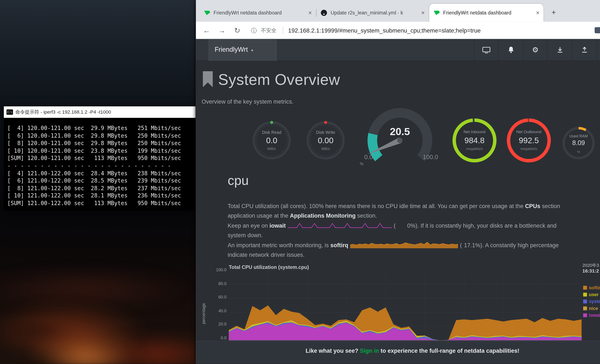 The image size is (600, 364). Describe the element at coordinates (511, 50) in the screenshot. I see `bell-icon` at that location.